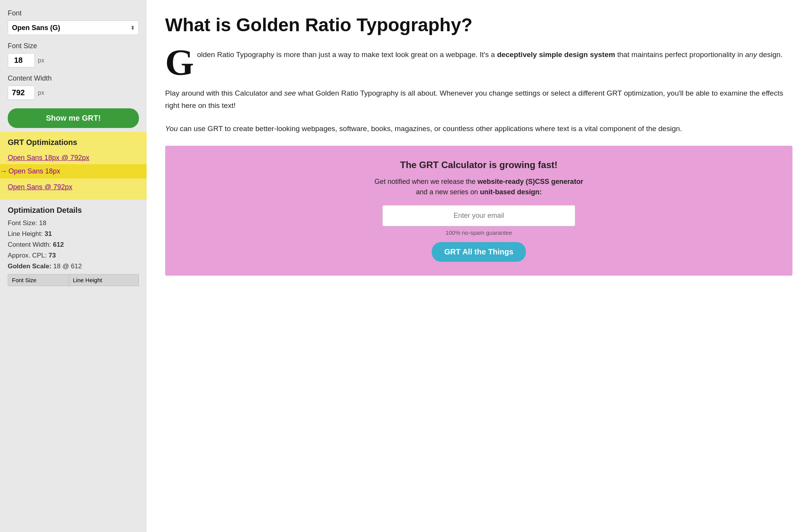 This screenshot has height=532, width=811. What do you see at coordinates (225, 93) in the screenshot?
I see `para2-text: Play around with this Calculator and` at bounding box center [225, 93].